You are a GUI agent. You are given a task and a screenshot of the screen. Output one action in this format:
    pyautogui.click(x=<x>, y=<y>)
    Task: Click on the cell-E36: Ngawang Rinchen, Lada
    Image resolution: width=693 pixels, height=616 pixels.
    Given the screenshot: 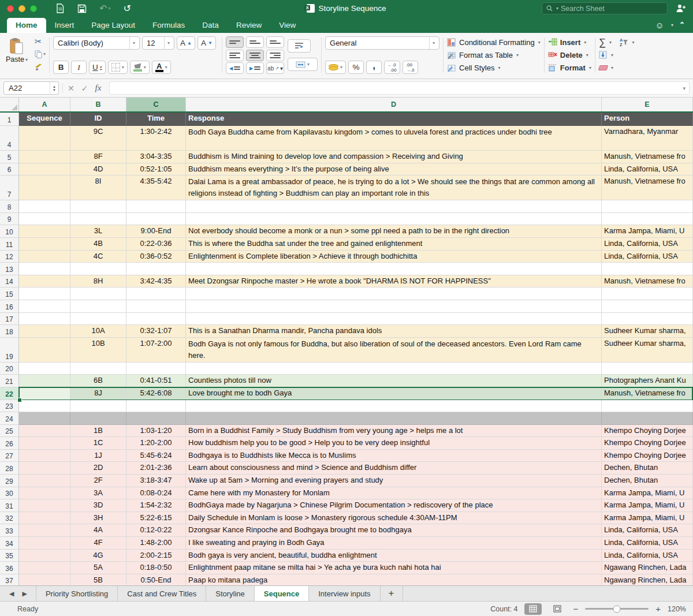 What is the action you would take?
    pyautogui.click(x=647, y=568)
    